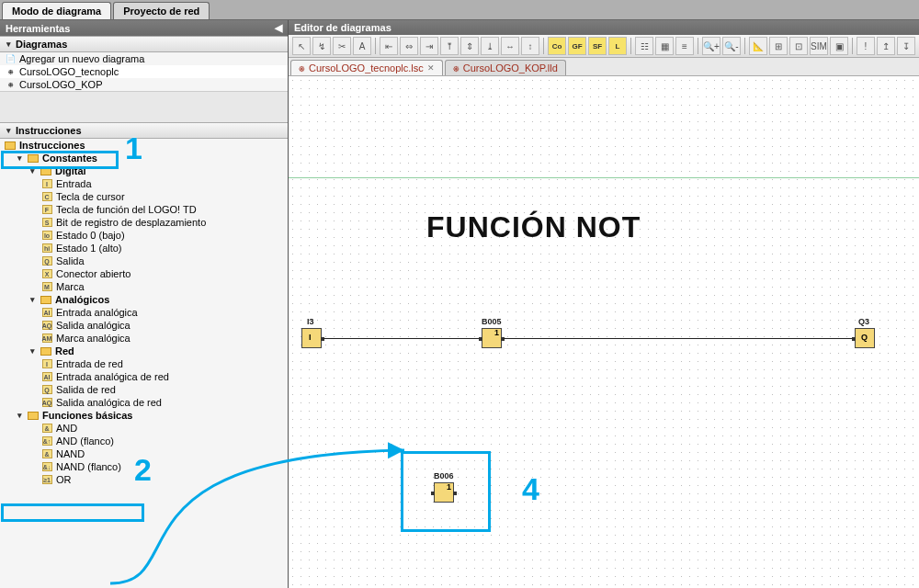 The width and height of the screenshot is (919, 588). Describe the element at coordinates (322, 46) in the screenshot. I see `connect-tool: ↯` at that location.